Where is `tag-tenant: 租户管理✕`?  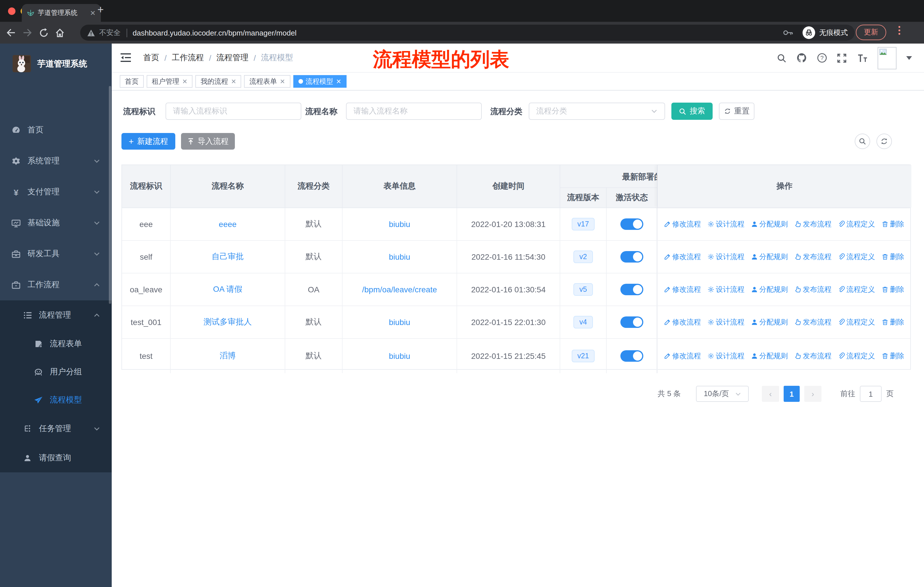
tag-tenant: 租户管理✕ is located at coordinates (170, 81).